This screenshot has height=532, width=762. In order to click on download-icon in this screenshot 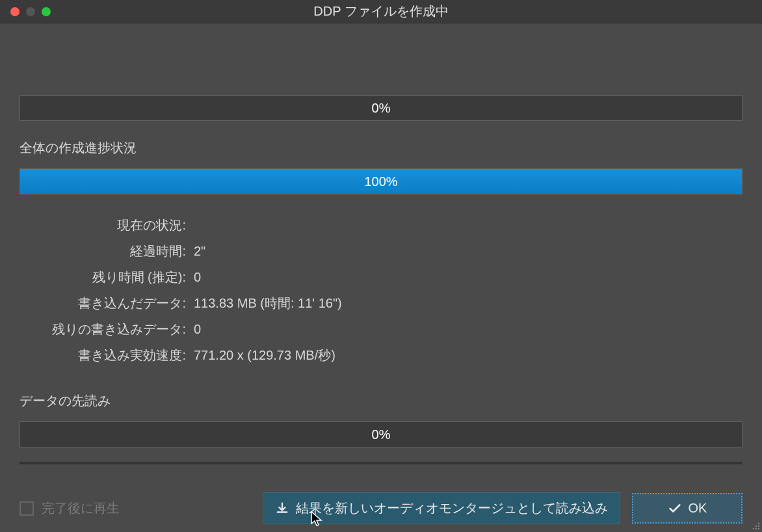, I will do `click(282, 509)`.